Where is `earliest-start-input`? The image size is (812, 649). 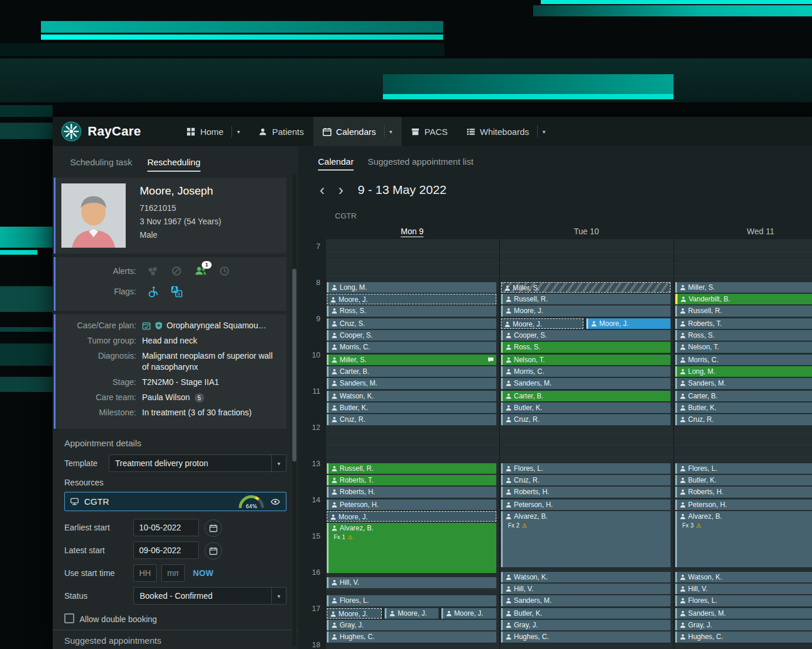 earliest-start-input is located at coordinates (166, 527).